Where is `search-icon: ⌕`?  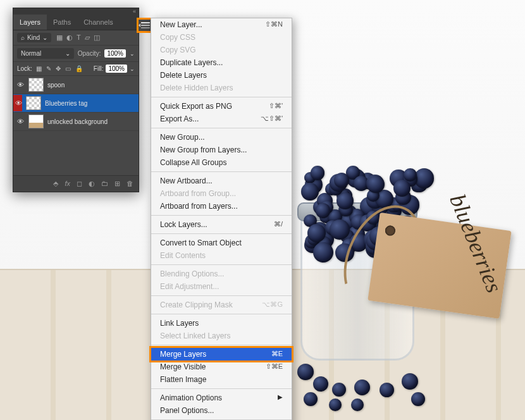
search-icon: ⌕ is located at coordinates (23, 38).